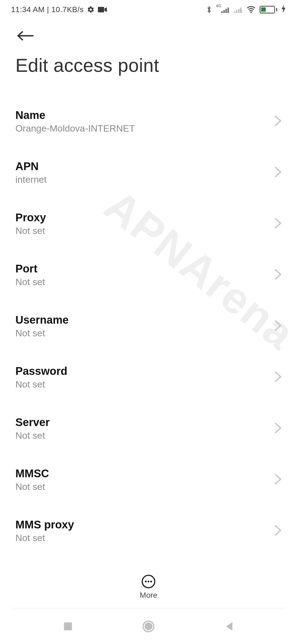 The height and width of the screenshot is (644, 297). Describe the element at coordinates (148, 10) in the screenshot. I see `status-bar: 11:34 AM | 10.7KB/s 4G 38` at that location.